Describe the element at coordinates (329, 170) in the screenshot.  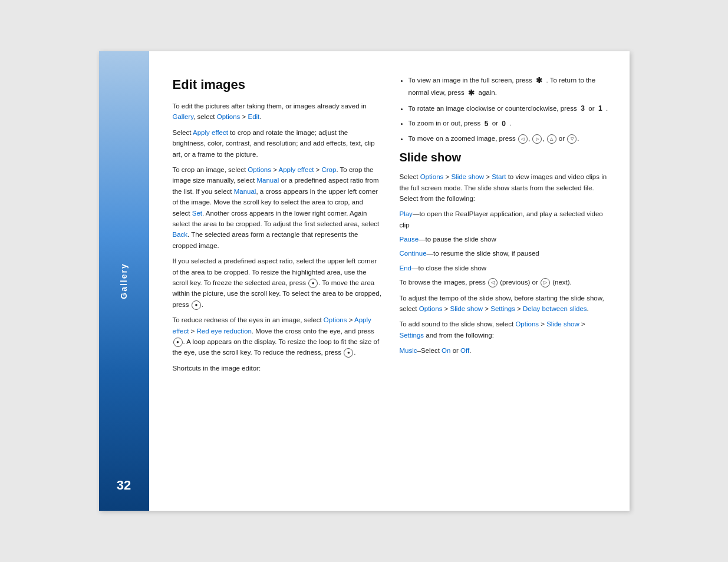
I see `crop-link: Crop` at that location.